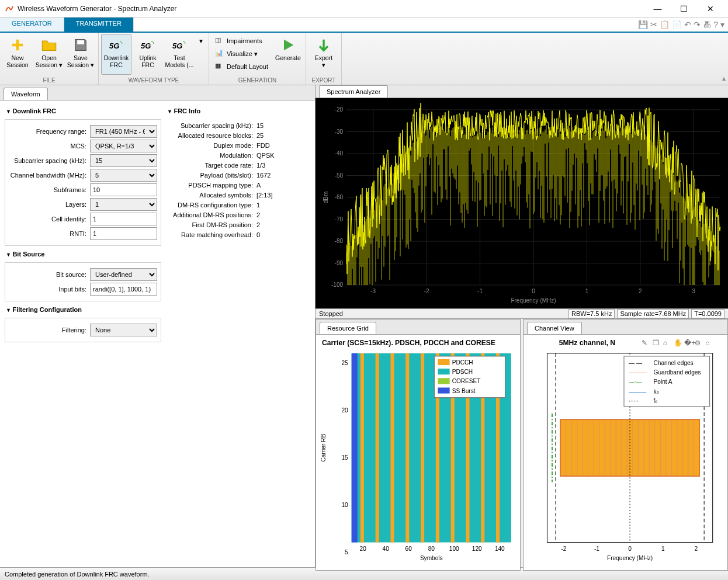 The height and width of the screenshot is (580, 728). Describe the element at coordinates (124, 219) in the screenshot. I see `cell-id-input` at that location.